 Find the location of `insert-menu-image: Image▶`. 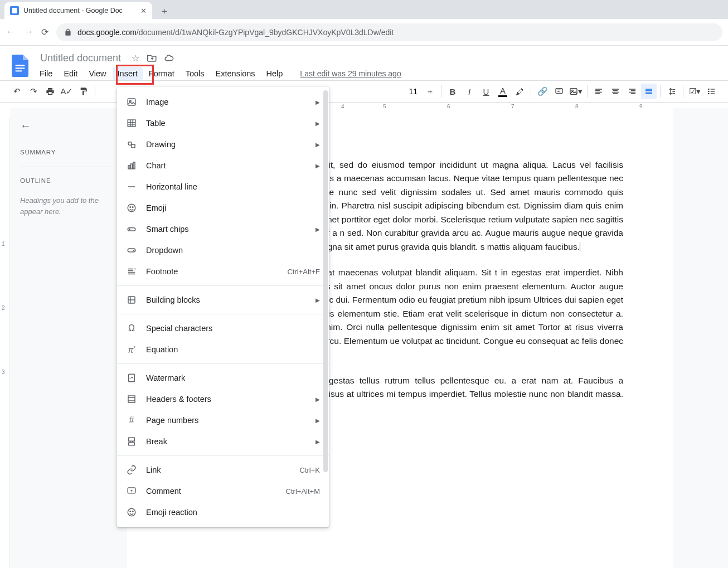

insert-menu-image: Image▶ is located at coordinates (223, 102).